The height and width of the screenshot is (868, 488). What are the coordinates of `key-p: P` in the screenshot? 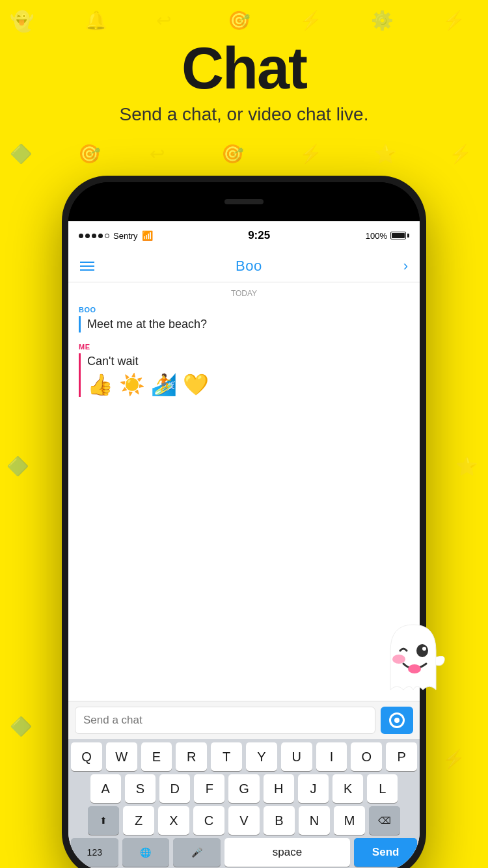 It's located at (401, 757).